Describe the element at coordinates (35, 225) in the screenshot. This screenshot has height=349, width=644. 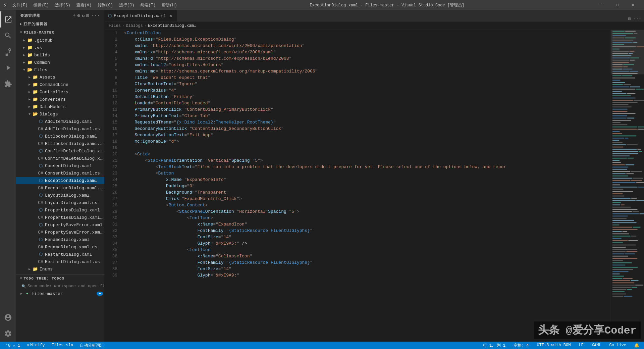
I see `tree-arrow-empty15: ▶` at that location.